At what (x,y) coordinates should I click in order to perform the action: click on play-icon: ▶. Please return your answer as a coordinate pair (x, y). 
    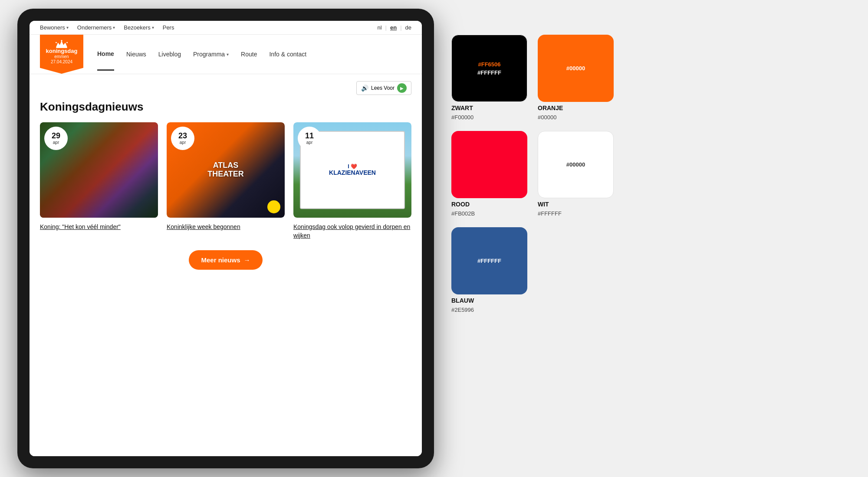
    Looking at the image, I should click on (402, 88).